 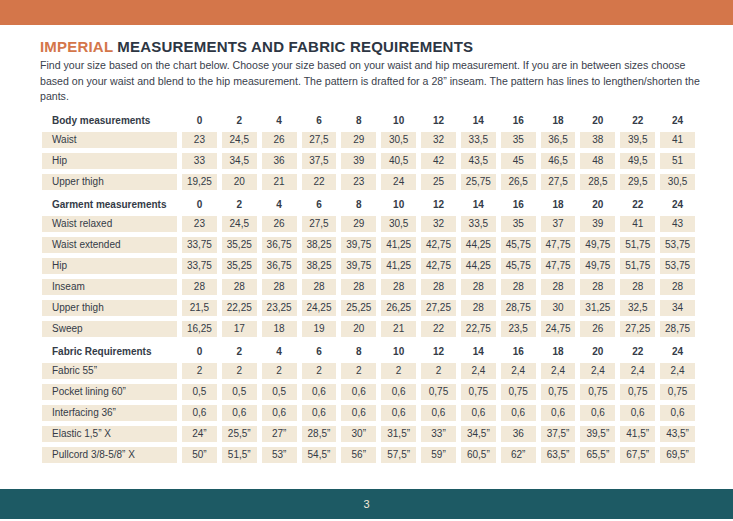 What do you see at coordinates (110, 434) in the screenshot?
I see `row-label: Elastic 1,5” X` at bounding box center [110, 434].